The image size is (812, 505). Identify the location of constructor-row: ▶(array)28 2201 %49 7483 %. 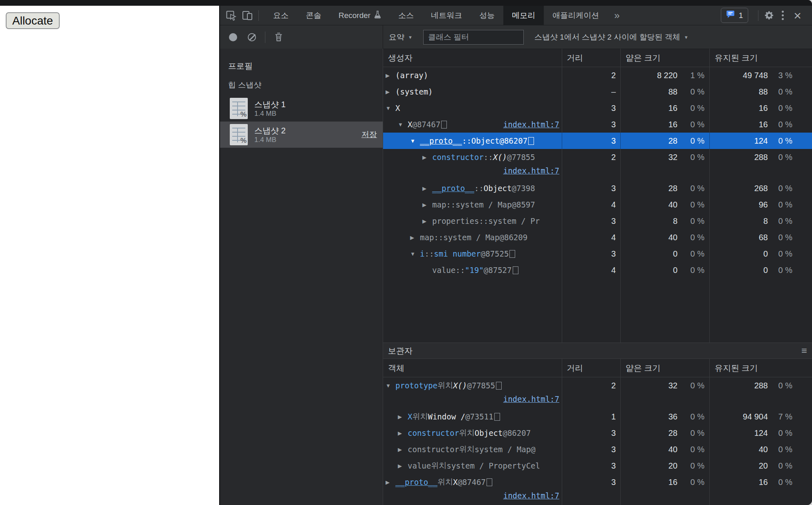
(598, 75).